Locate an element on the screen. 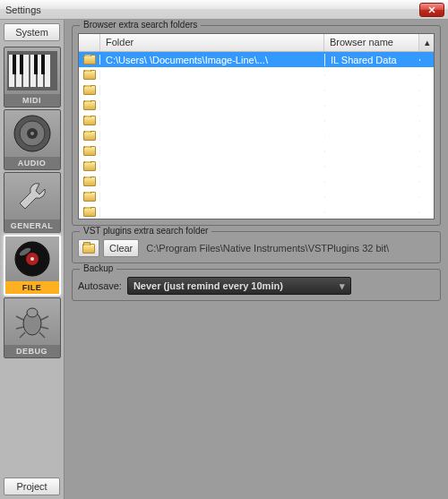 Image resolution: width=448 pixels, height=499 pixels. autosave-dropdown: Never (just remind every 10min) is located at coordinates (239, 286).